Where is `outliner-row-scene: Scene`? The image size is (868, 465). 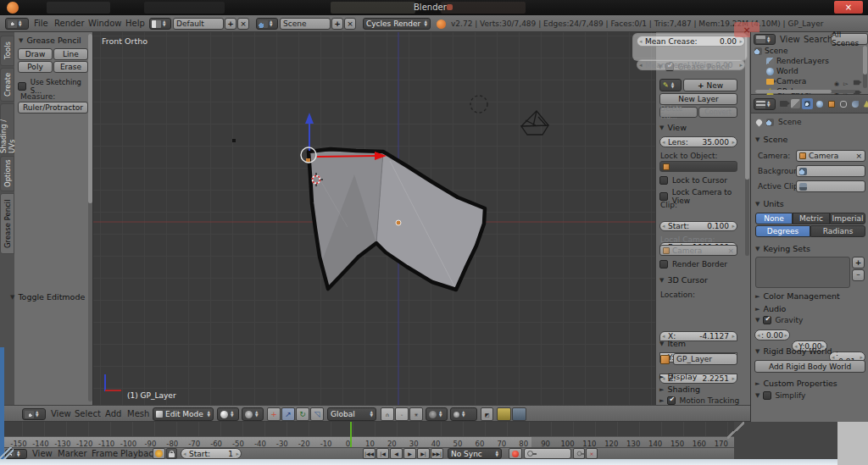
outliner-row-scene: Scene is located at coordinates (771, 51).